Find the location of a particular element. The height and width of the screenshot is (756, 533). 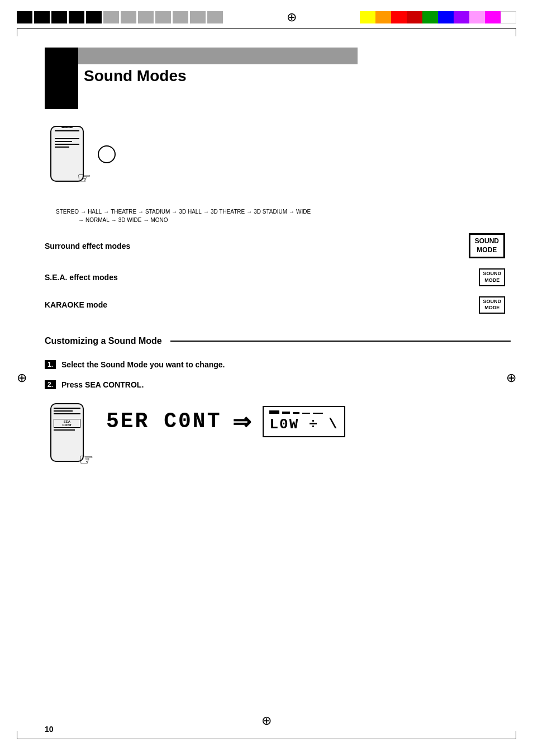

left-mark-bottom is located at coordinates (17, 735).